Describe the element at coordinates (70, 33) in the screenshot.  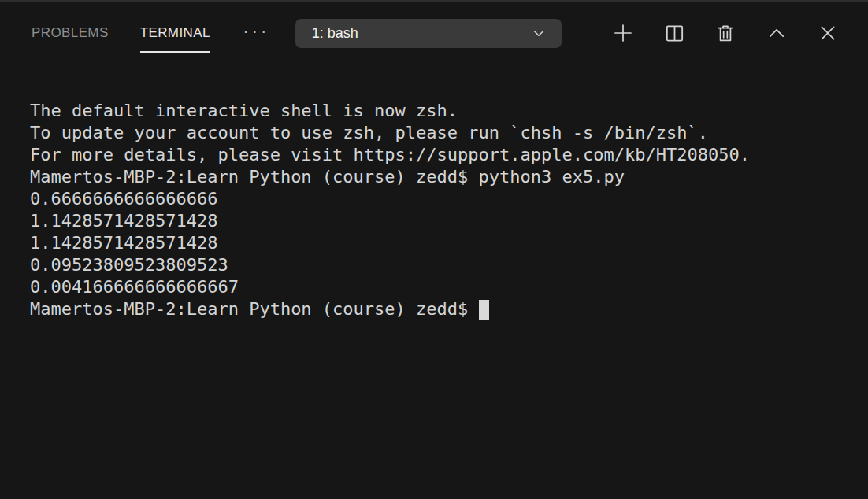
I see `tab-problems: PROBLEMS` at that location.